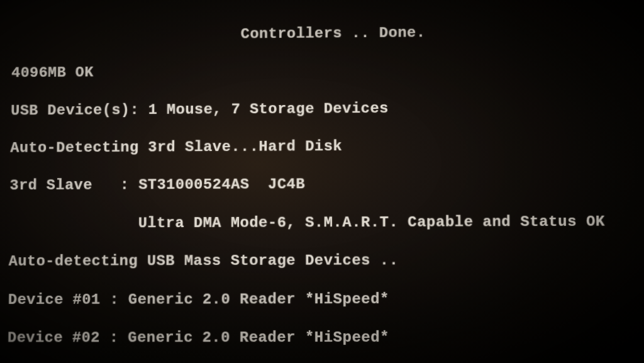  Describe the element at coordinates (325, 262) in the screenshot. I see `auto-detect-usb-line: Auto-detecting USB Mass Storage Devices …` at that location.